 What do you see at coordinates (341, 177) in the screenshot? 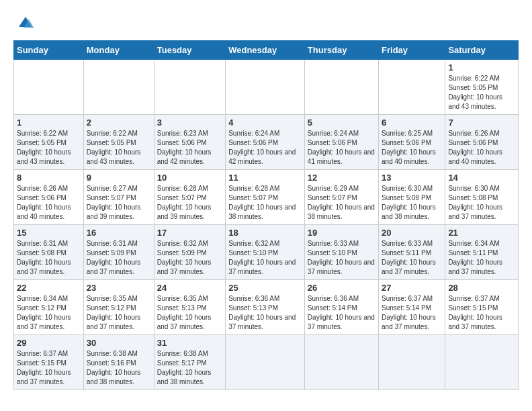
I see `day-number: 12` at bounding box center [341, 177].